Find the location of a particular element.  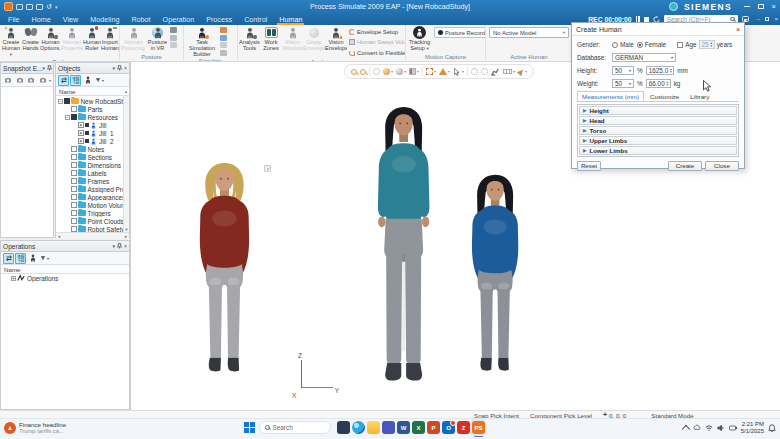

envelope-setup-button: Envelope Setup is located at coordinates (378, 32).